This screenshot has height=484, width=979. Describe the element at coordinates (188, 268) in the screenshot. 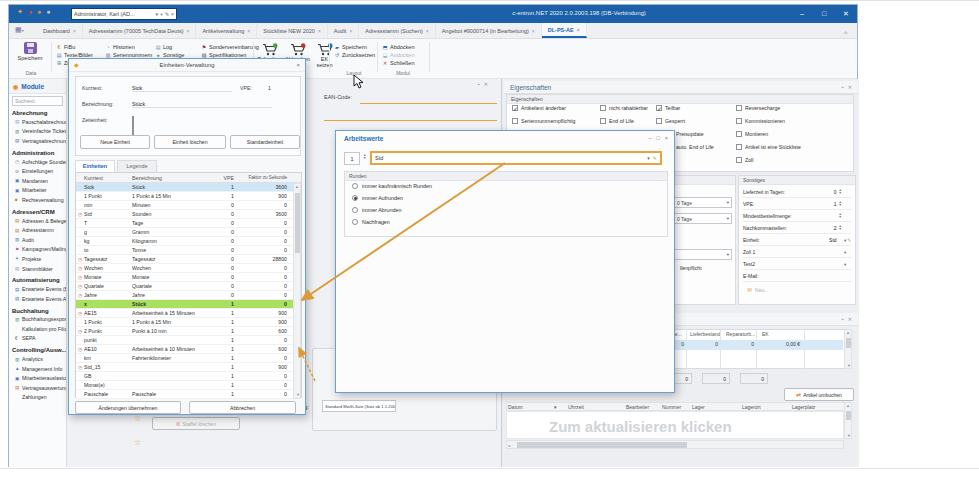

I see `einheit-row: ◷ Wochen Wochen 0 0` at that location.